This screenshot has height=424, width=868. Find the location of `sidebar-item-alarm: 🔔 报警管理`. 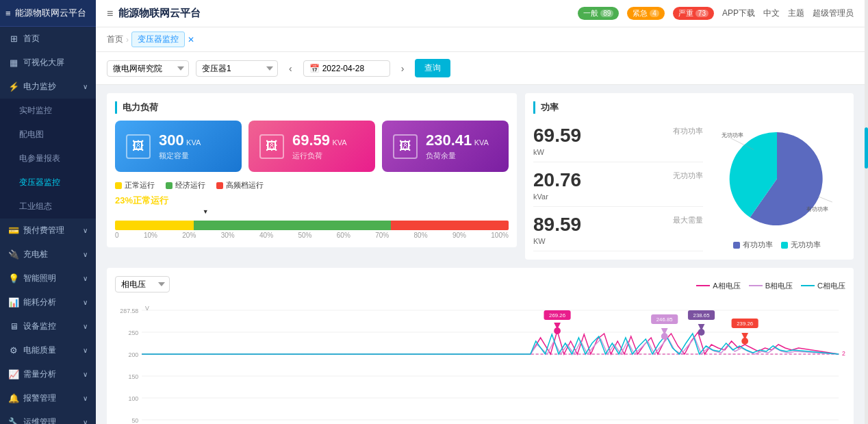

sidebar-item-alarm: 🔔 报警管理 is located at coordinates (48, 399).